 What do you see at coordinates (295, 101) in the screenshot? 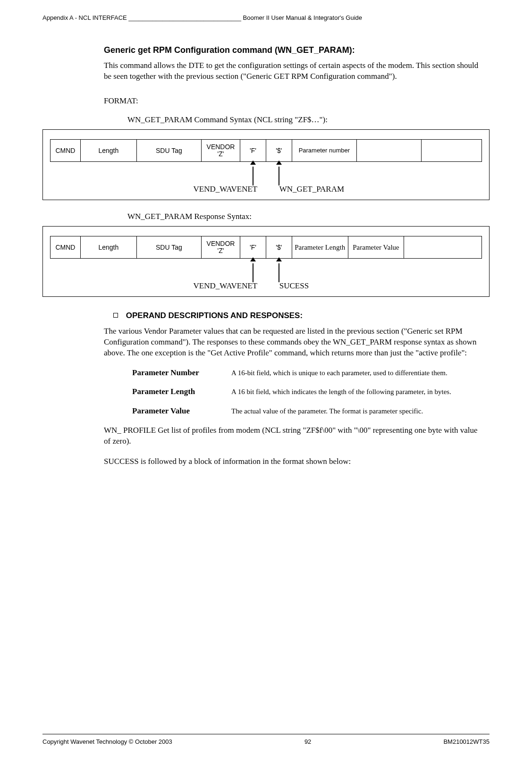
I see `format-label: FORMAT:` at bounding box center [295, 101].